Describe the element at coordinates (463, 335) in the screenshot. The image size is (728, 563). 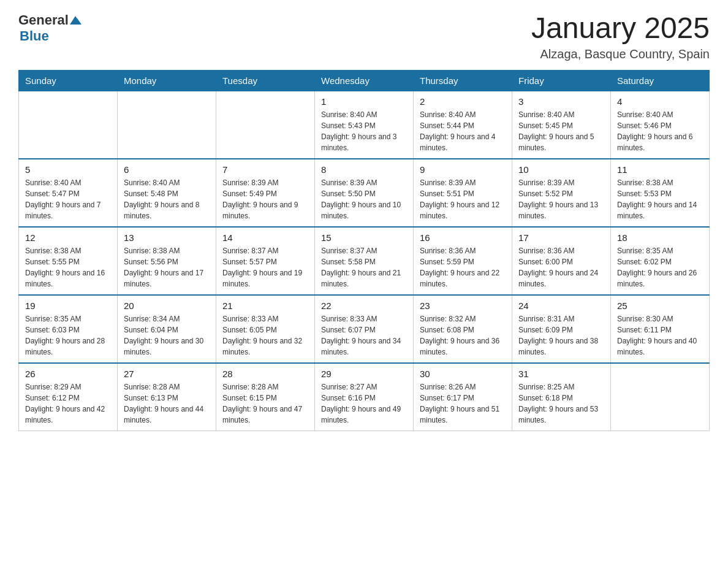
I see `day-info: Sunrise: 8:32 AM Sunset: 6:08 PM Dayligh…` at that location.